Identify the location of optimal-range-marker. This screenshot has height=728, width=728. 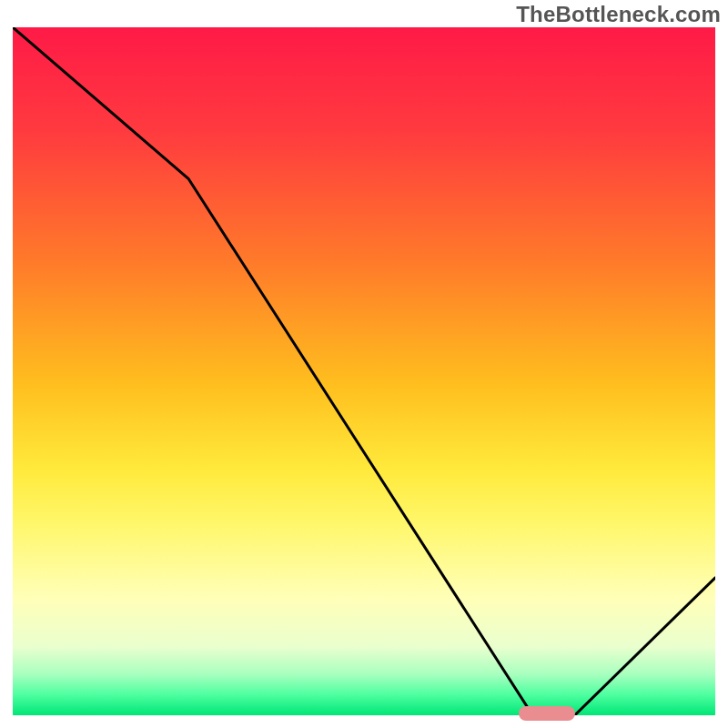
(547, 713).